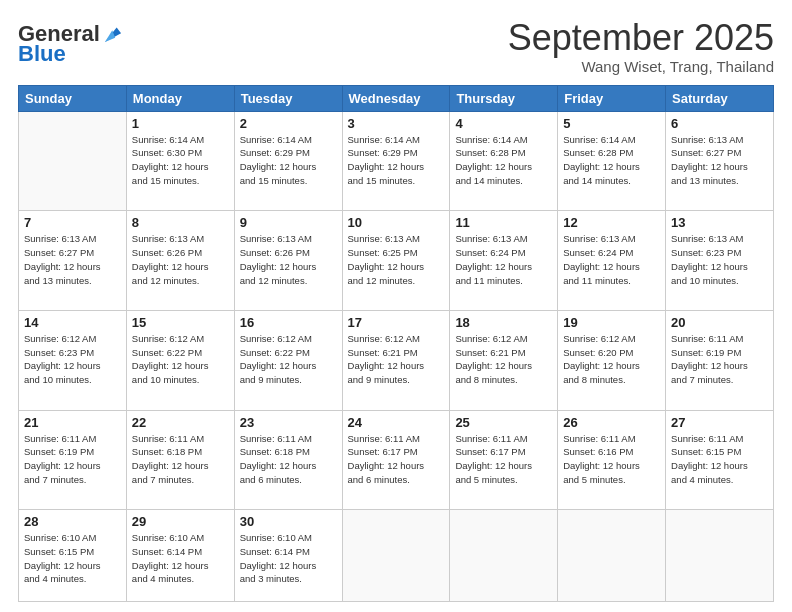 The image size is (792, 612). What do you see at coordinates (504, 161) in the screenshot?
I see `calendar-cell: 4Sunrise: 6:14 AM Sunset: 6:28 PM Daylig…` at bounding box center [504, 161].